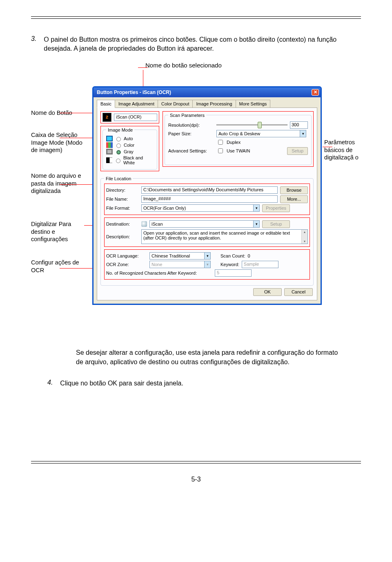  What do you see at coordinates (207, 232) in the screenshot?
I see `destination-box: Destination: iScan ▾ Setup Description:` at bounding box center [207, 232].